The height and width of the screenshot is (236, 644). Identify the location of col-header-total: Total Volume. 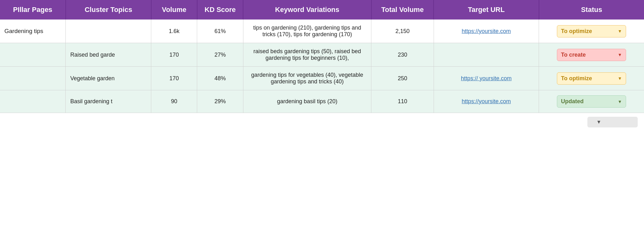
(402, 10).